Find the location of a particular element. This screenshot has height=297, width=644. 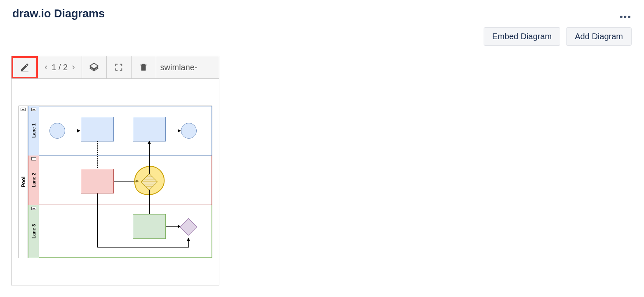

lane-header-1: Lane 1 is located at coordinates (33, 131).